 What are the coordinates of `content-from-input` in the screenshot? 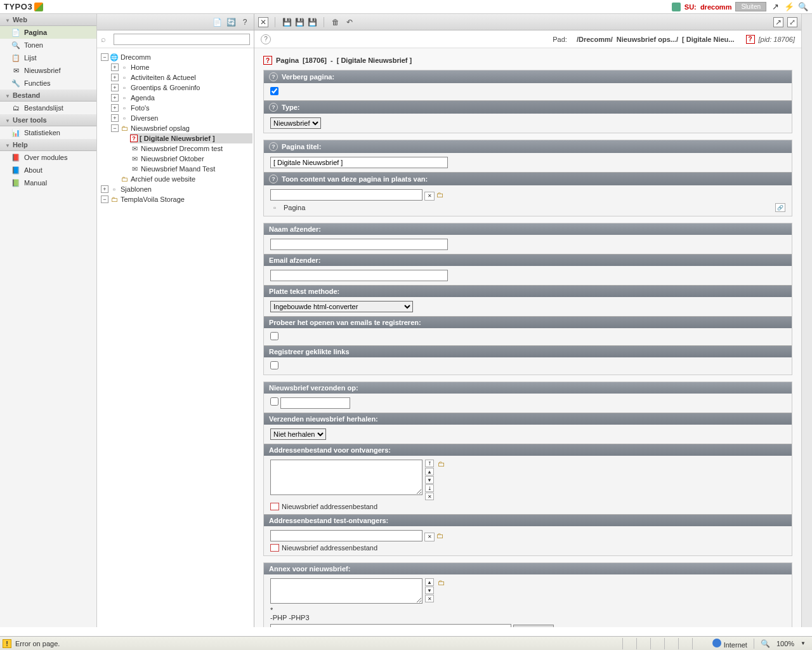 It's located at (346, 195).